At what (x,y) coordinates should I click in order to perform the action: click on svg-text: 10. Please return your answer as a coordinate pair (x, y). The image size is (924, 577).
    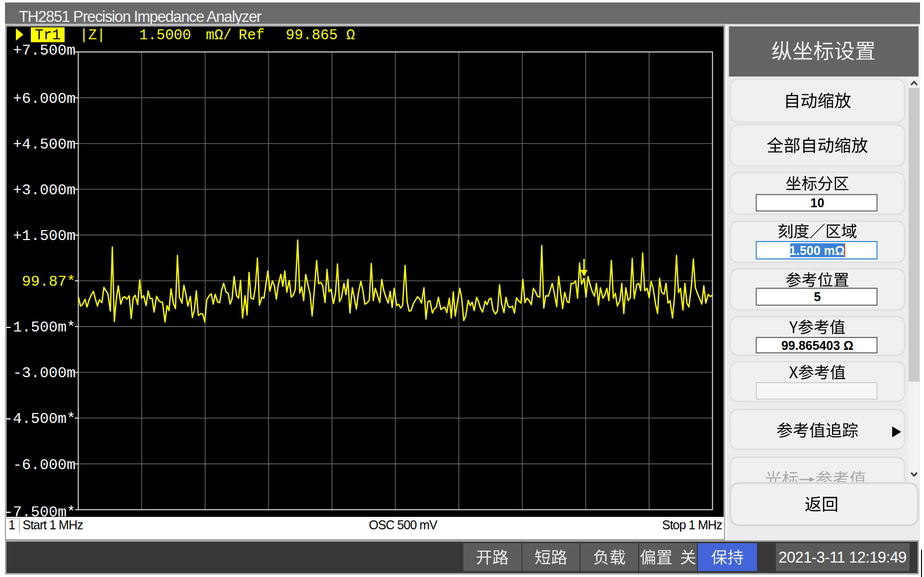
    Looking at the image, I should click on (818, 203).